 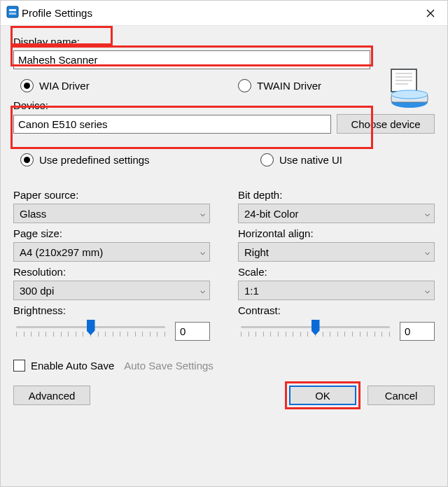 What do you see at coordinates (73, 365) in the screenshot?
I see `enable-auto-save-label: Enable Auto Save` at bounding box center [73, 365].